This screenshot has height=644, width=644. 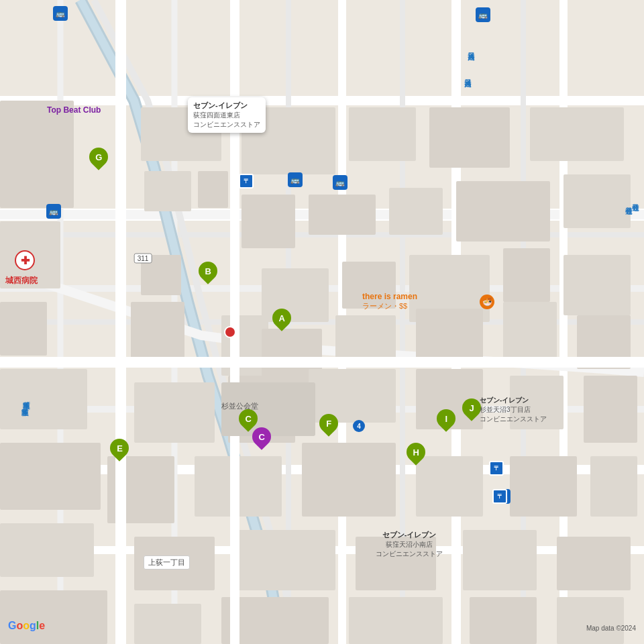 I want to click on g-yellow: o, so click(x=26, y=625).